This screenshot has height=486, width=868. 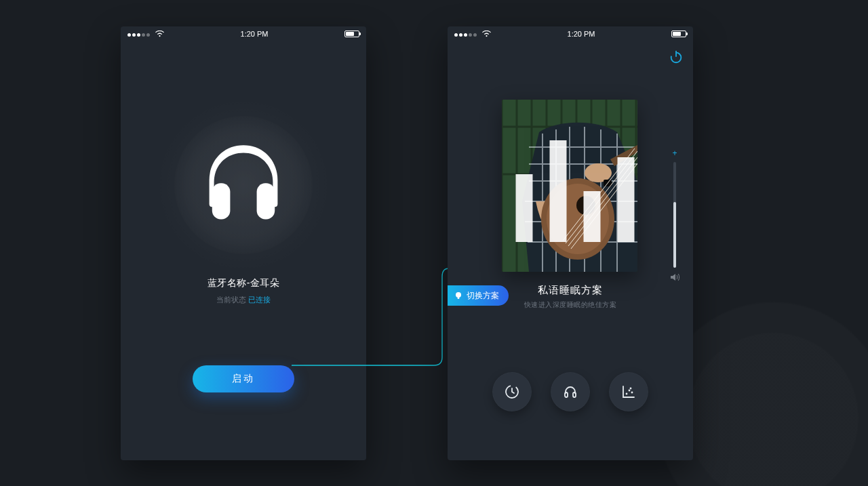 What do you see at coordinates (629, 392) in the screenshot?
I see `stats-button` at bounding box center [629, 392].